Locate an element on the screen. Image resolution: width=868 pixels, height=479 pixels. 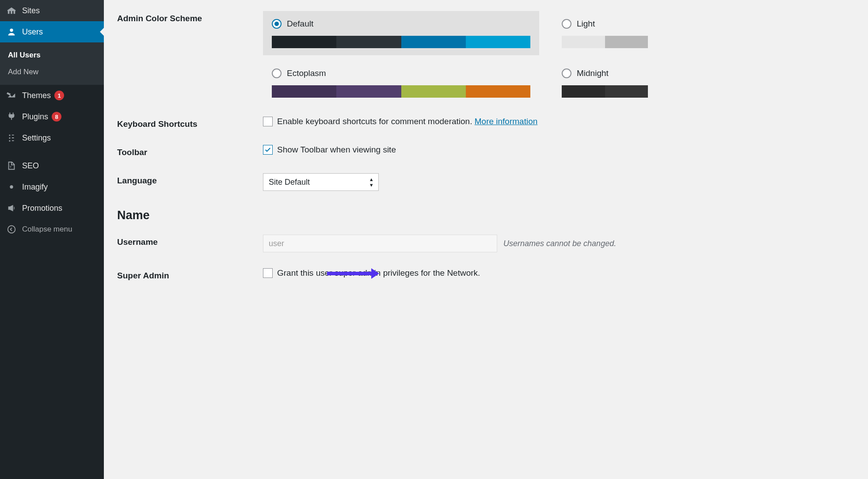
sidebar-item-label: Plugins is located at coordinates (35, 117).